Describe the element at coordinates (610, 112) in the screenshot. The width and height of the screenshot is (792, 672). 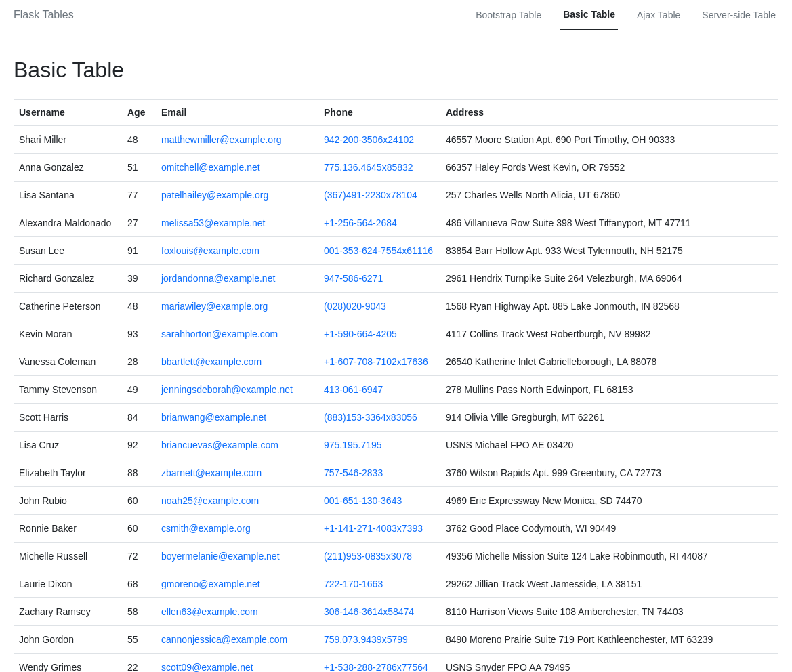
I see `col-header-address: Address` at that location.